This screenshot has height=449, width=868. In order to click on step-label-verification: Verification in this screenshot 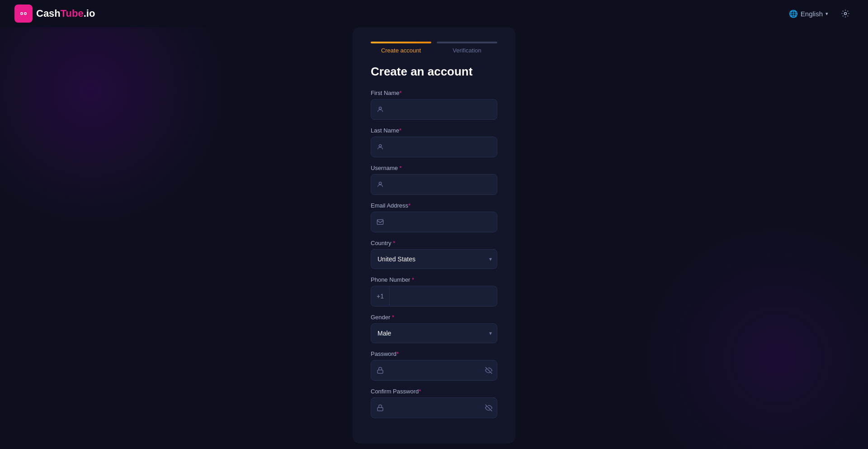, I will do `click(467, 51)`.